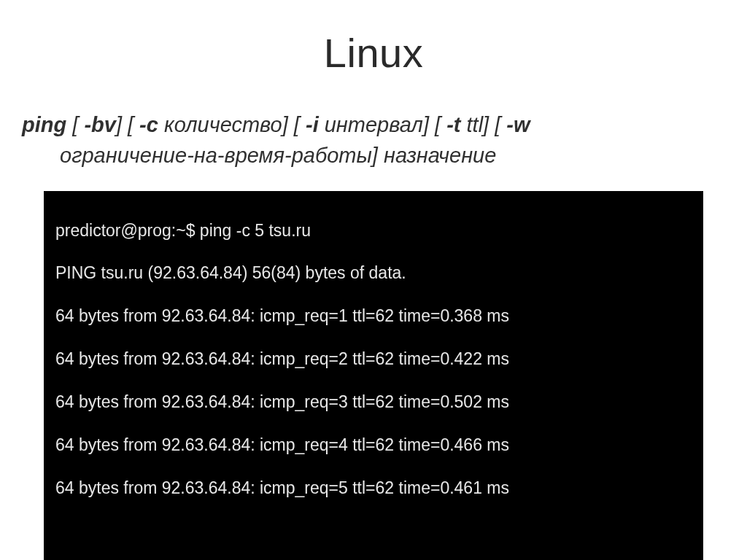 This screenshot has width=747, height=560. Describe the element at coordinates (374, 316) in the screenshot. I see `terminal-line: 64 bytes from 92.63.64.84: icmp_req=1 tt…` at that location.